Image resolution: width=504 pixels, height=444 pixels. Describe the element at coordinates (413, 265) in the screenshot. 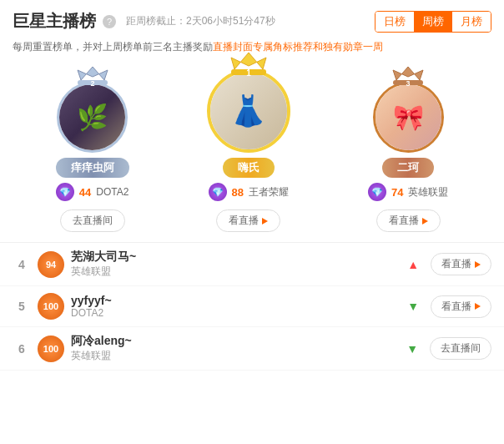

I see `list-trend: ▲` at that location.